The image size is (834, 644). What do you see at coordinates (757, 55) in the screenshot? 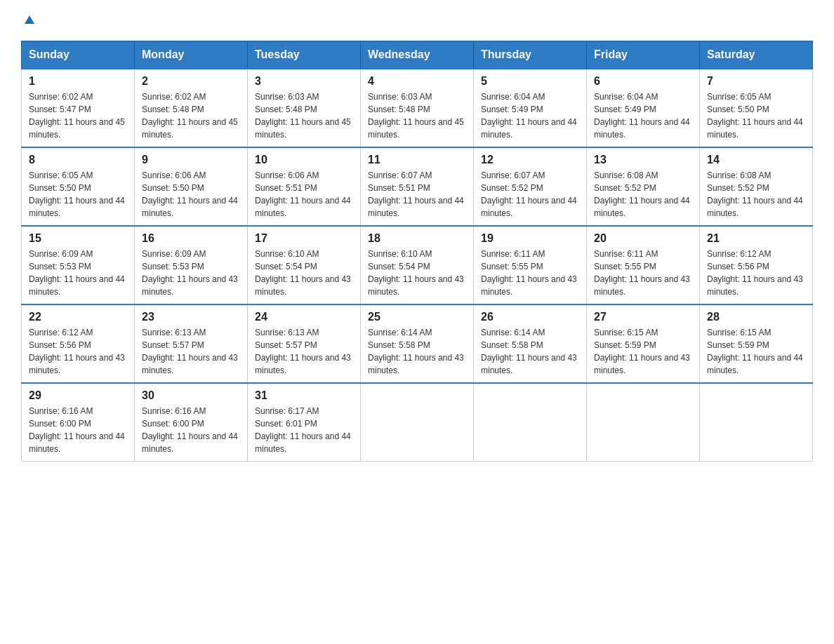
I see `calendar-header-saturday: Saturday` at bounding box center [757, 55].